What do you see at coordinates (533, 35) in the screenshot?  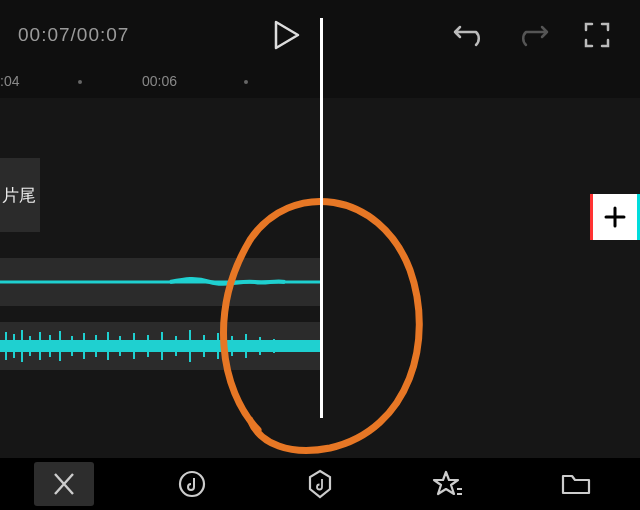 I see `redo-button` at bounding box center [533, 35].